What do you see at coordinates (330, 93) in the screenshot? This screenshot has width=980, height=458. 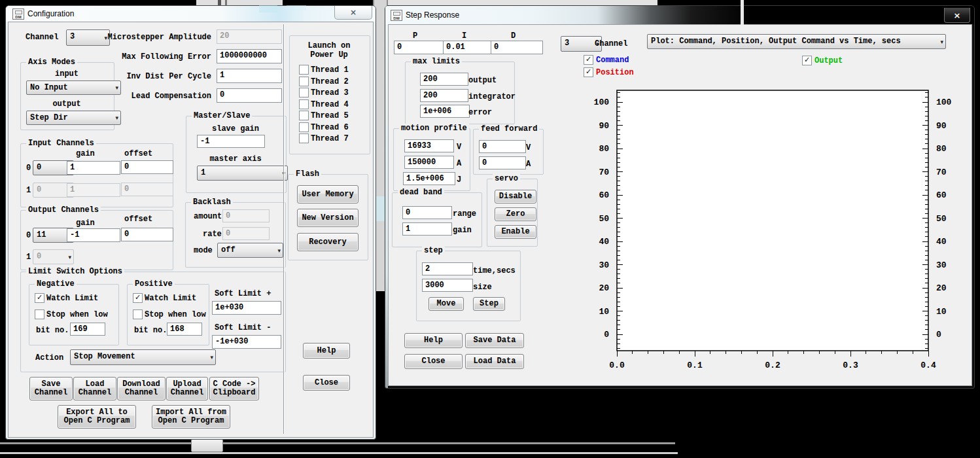 I see `thread-3-label: Thread 3` at bounding box center [330, 93].